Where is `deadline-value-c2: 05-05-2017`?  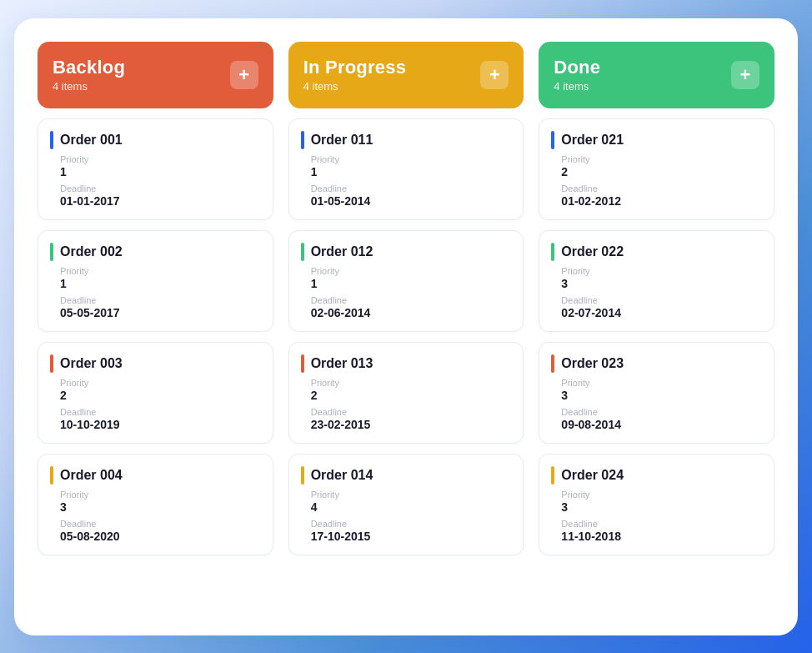 deadline-value-c2: 05-05-2017 is located at coordinates (160, 313).